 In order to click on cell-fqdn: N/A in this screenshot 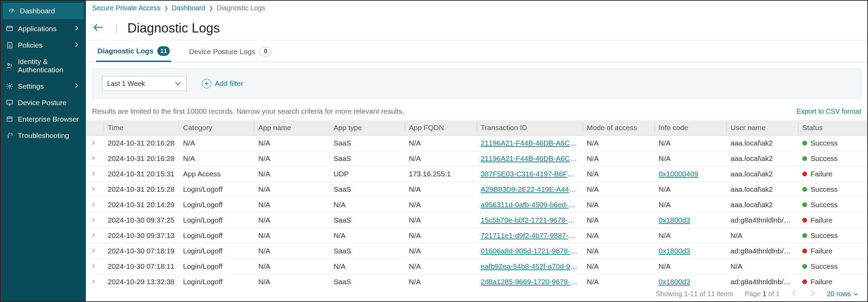, I will do `click(441, 159)`.